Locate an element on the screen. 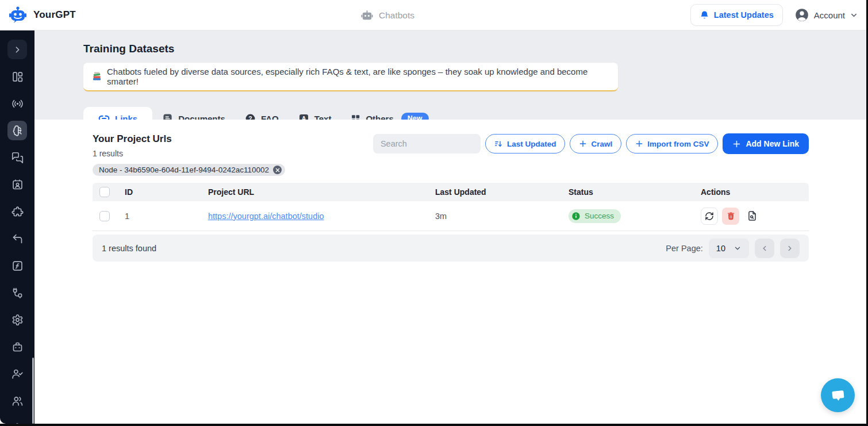 The image size is (868, 426). prev-page-button is located at coordinates (765, 248).